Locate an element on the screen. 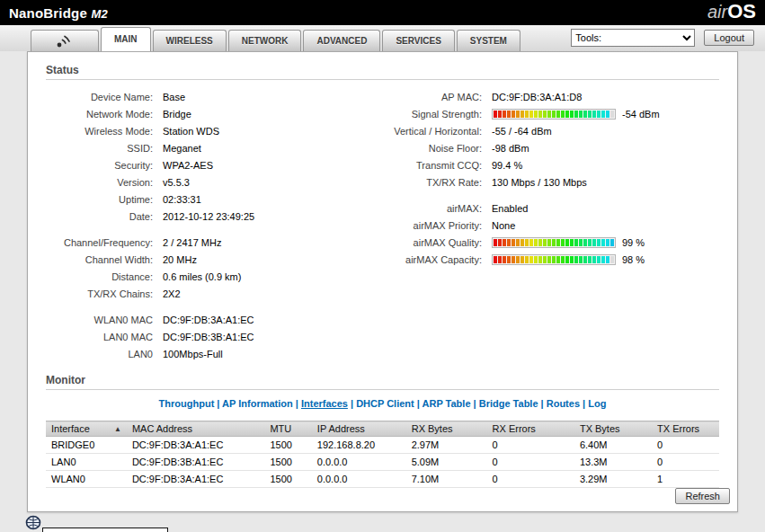  table-cell: 7.10M is located at coordinates (447, 480).